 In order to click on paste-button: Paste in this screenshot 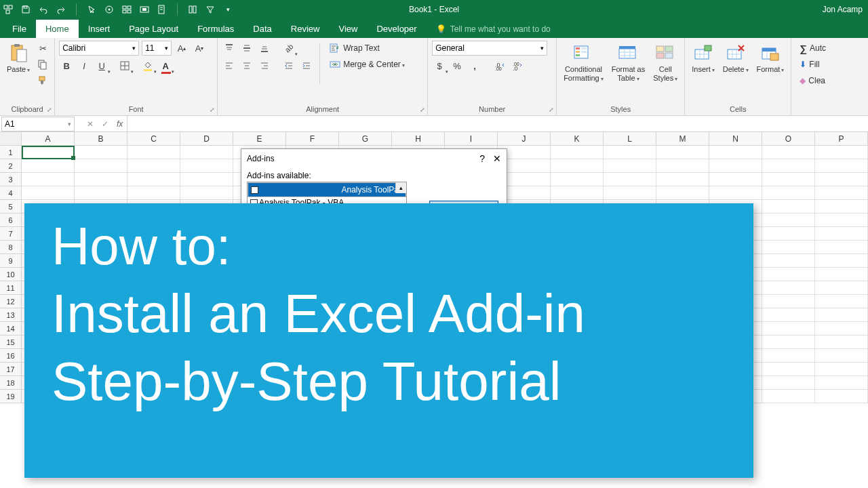, I will do `click(18, 58)`.